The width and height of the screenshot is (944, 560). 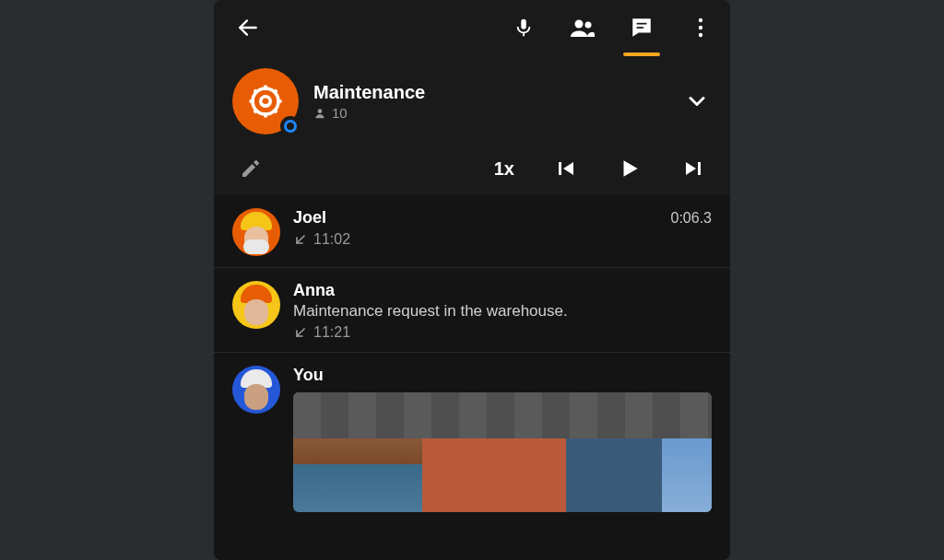 What do you see at coordinates (308, 376) in the screenshot?
I see `sender-name: You` at bounding box center [308, 376].